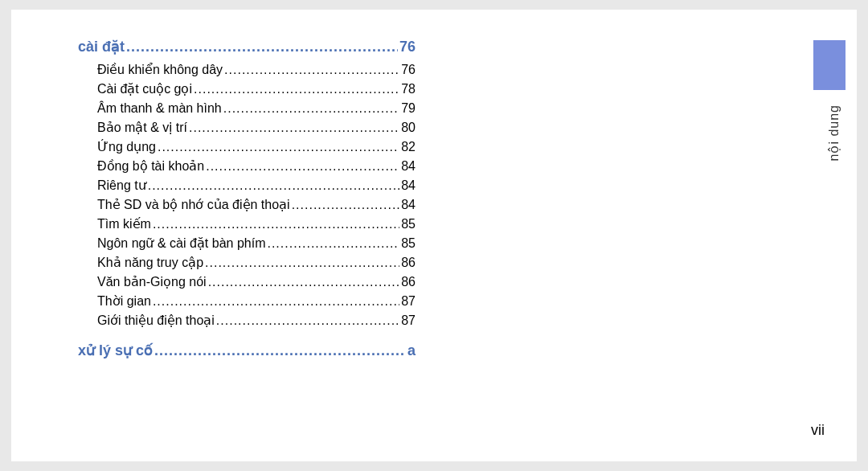  What do you see at coordinates (247, 89) in the screenshot?
I see `toc-item: Cài đặt cuộc gọi .......................…` at bounding box center [247, 89].